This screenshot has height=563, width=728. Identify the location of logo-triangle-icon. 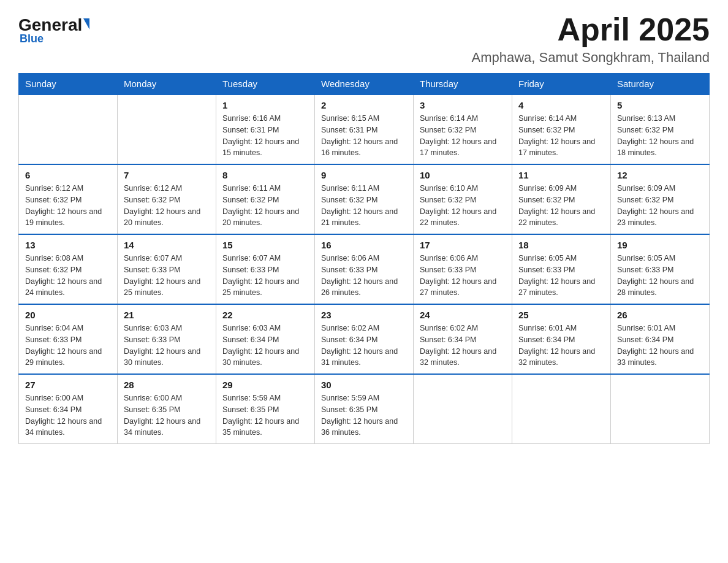
(86, 24).